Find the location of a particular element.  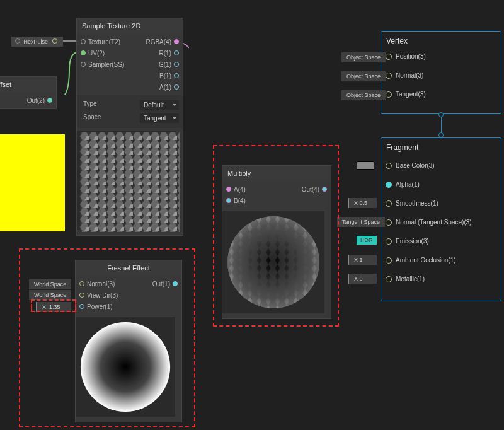

sampler-port is located at coordinates (83, 64).